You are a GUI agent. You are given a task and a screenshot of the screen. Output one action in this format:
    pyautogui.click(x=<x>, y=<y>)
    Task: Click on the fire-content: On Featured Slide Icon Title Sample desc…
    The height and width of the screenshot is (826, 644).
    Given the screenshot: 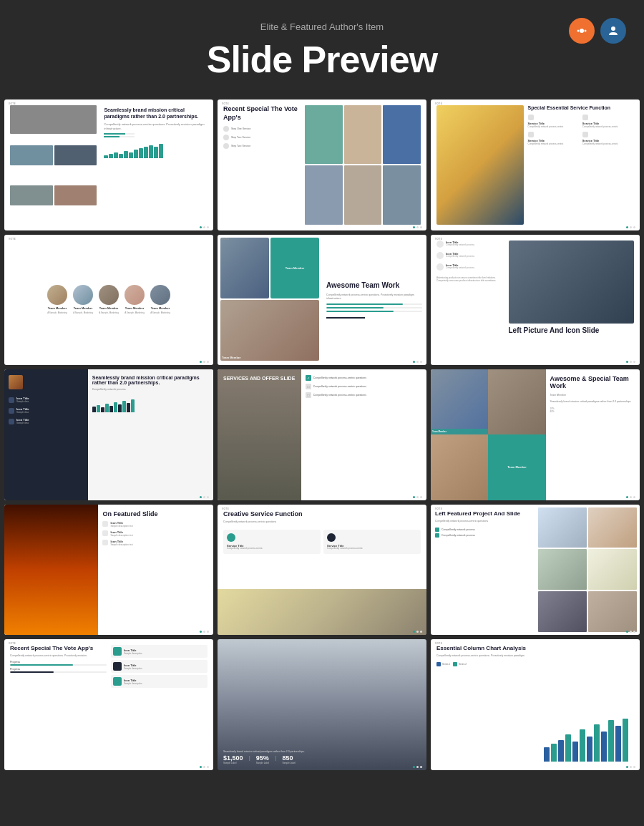 What is the action you would take?
    pyautogui.click(x=156, y=570)
    